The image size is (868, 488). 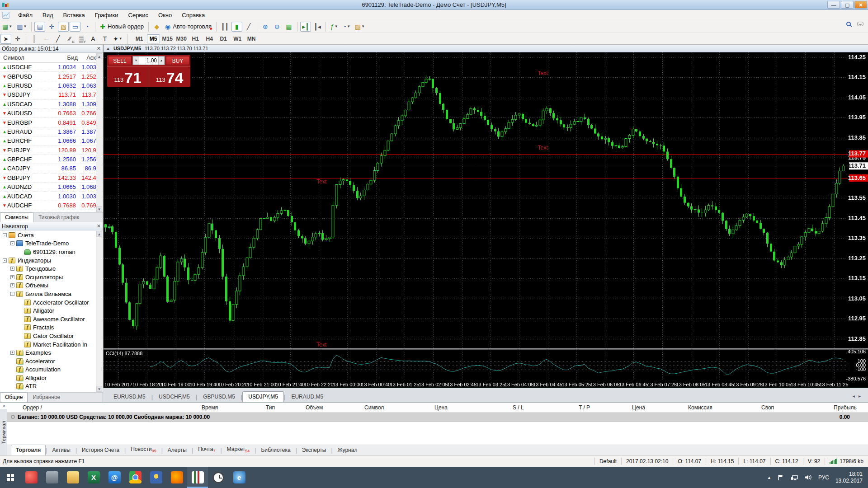 What do you see at coordinates (129, 397) in the screenshot?
I see `chart-tab-EURUSD,M5: EURUSD,M5` at bounding box center [129, 397].